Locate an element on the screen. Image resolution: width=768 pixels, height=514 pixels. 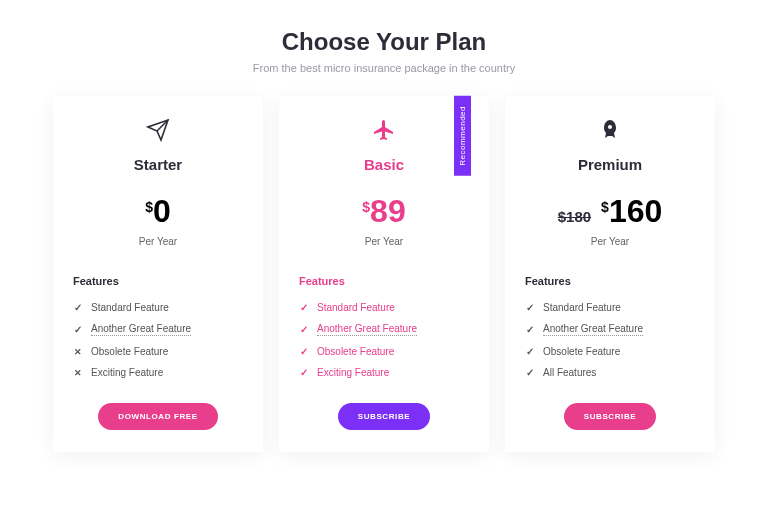
page-title: Choose Your Plan is located at coordinates (384, 42).